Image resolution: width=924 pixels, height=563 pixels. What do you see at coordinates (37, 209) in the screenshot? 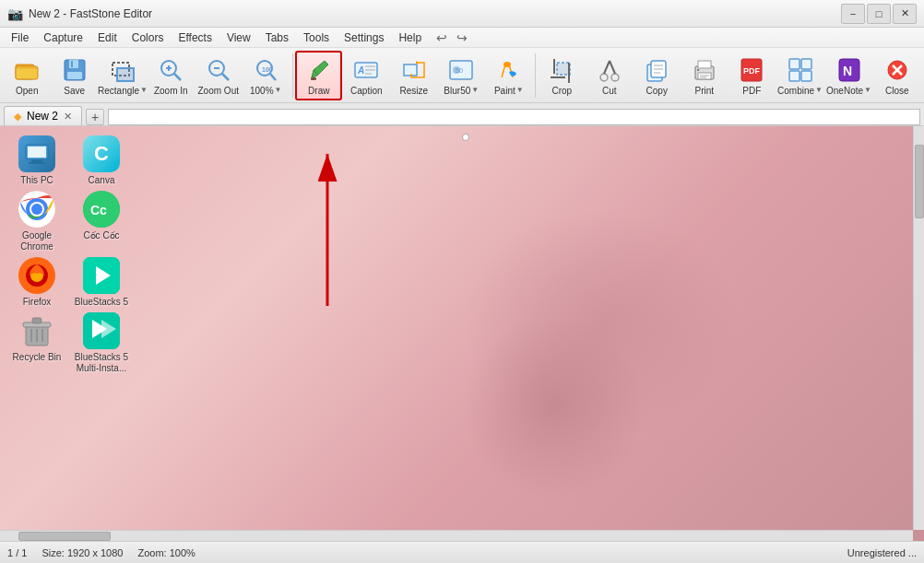
I see `chrome-icon` at bounding box center [37, 209].